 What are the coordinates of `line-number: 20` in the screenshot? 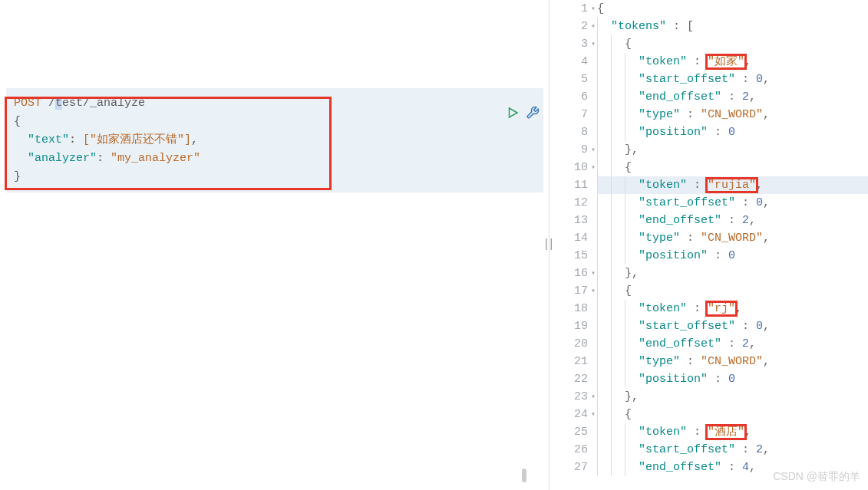 It's located at (569, 344).